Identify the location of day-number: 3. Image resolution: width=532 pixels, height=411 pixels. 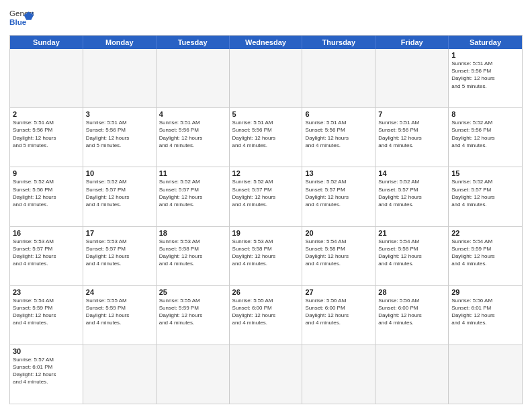
(120, 114).